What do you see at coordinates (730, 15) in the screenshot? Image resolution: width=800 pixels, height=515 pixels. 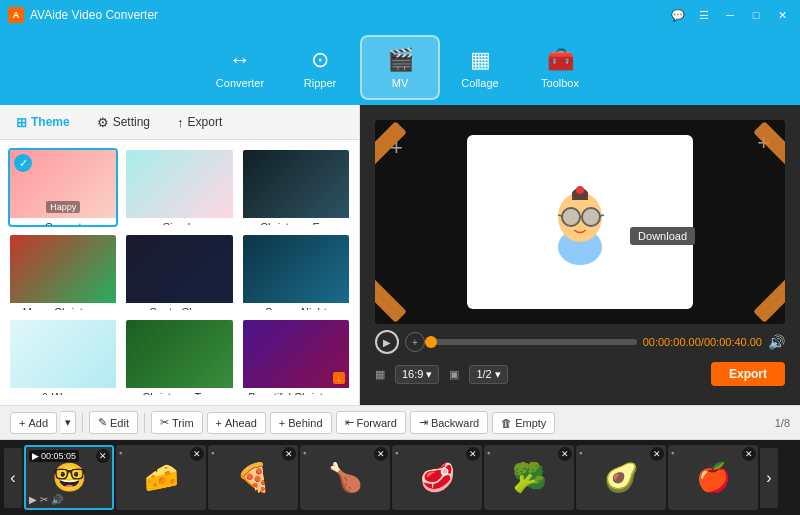 I see `window-controls: 💬 ☰ ─ □ ✕` at bounding box center [730, 15].